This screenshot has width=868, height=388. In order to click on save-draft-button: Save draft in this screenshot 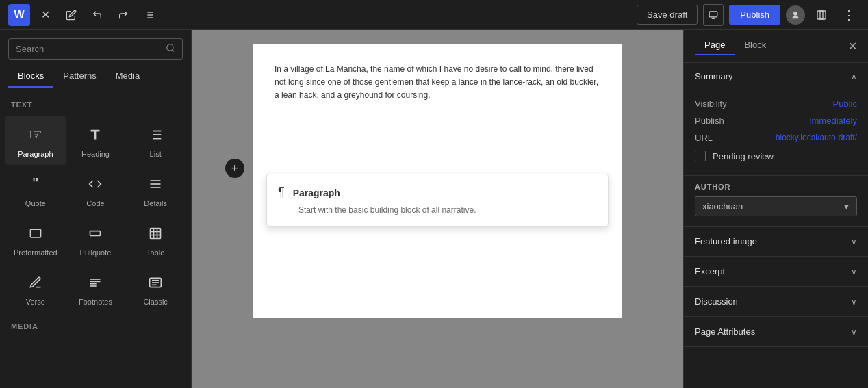, I will do `click(667, 15)`.